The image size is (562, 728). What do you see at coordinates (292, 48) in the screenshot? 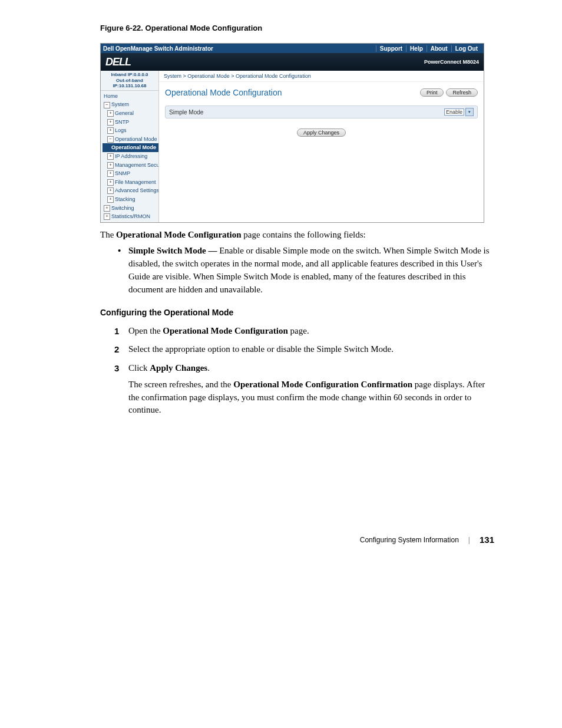
I see `admin-topbar: Dell OpenManage Switch Administrator Sup…` at bounding box center [292, 48].